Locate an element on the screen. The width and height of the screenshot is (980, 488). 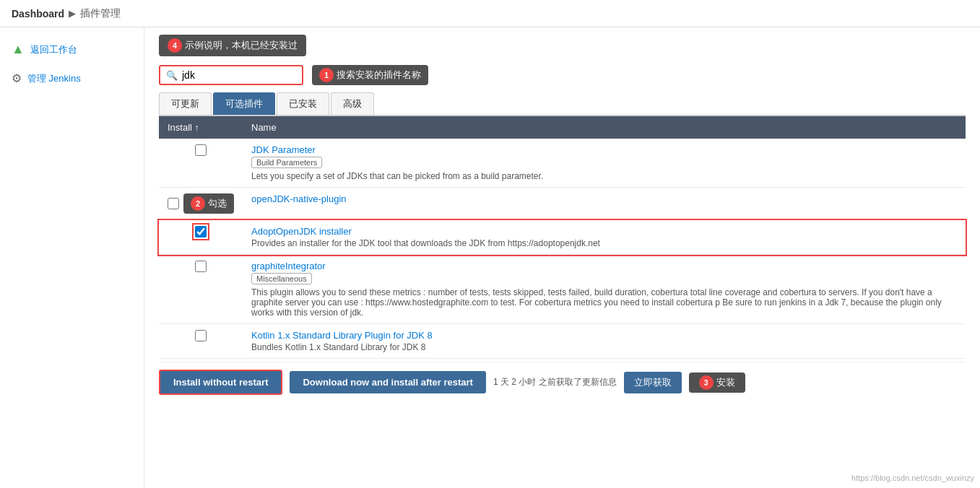
tab-advanced: 高级 is located at coordinates (352, 104).